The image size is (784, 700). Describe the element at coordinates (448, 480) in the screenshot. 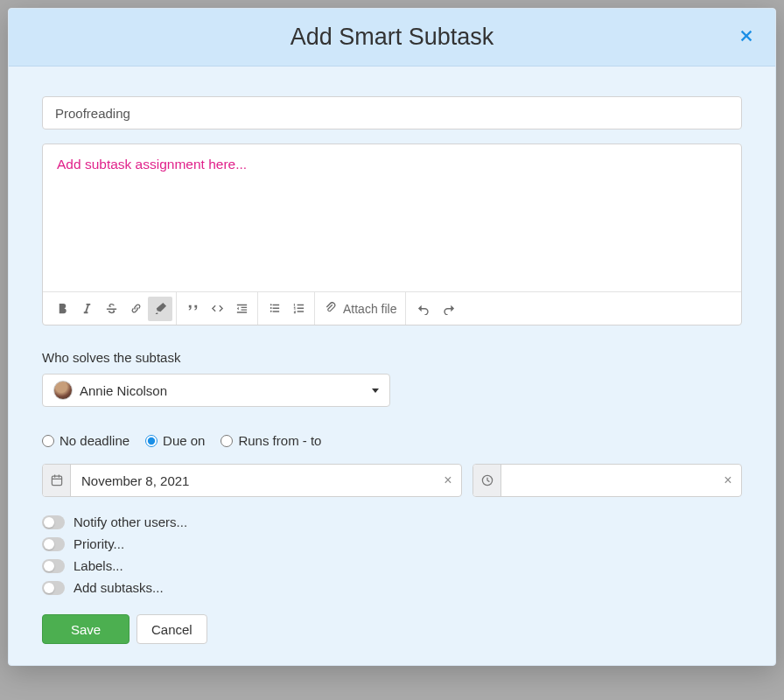

I see `clear-date-icon: ×` at that location.